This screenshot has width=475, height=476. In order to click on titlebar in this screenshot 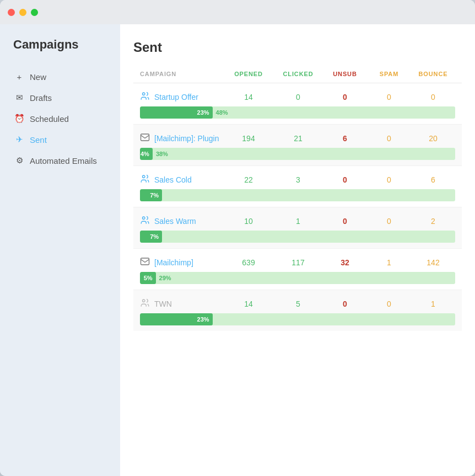, I will do `click(238, 12)`.